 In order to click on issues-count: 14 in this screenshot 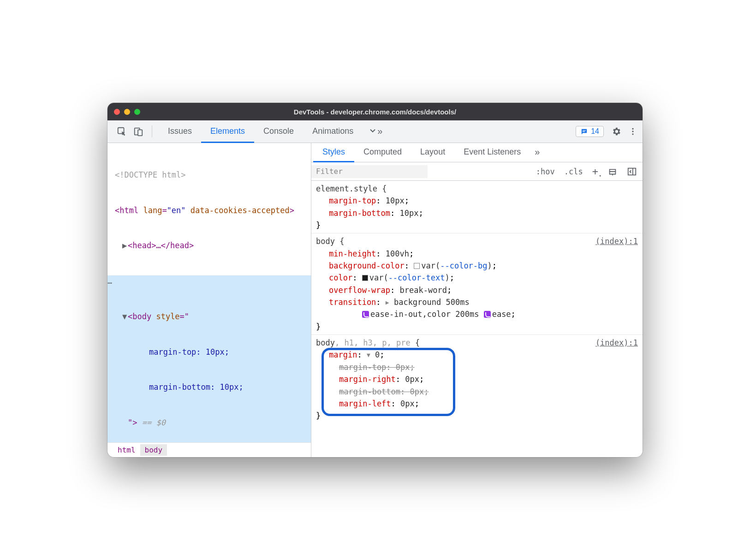, I will do `click(595, 131)`.